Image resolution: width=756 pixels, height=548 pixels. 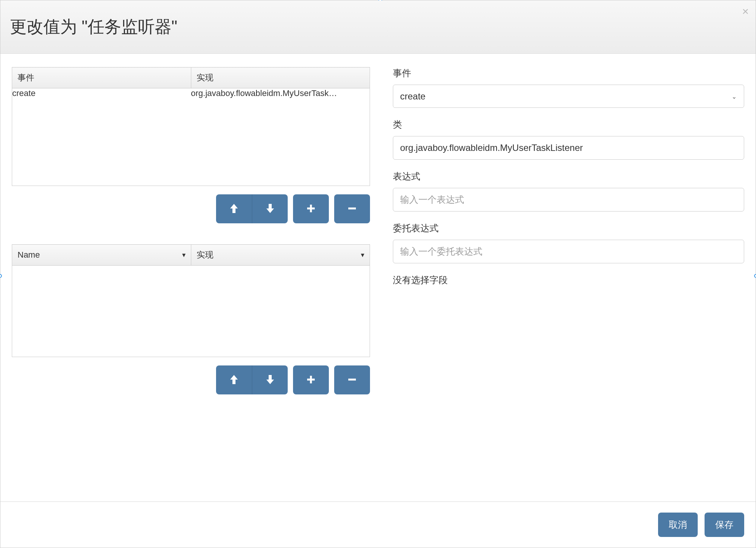 What do you see at coordinates (745, 11) in the screenshot?
I see `close-icon: ×` at bounding box center [745, 11].